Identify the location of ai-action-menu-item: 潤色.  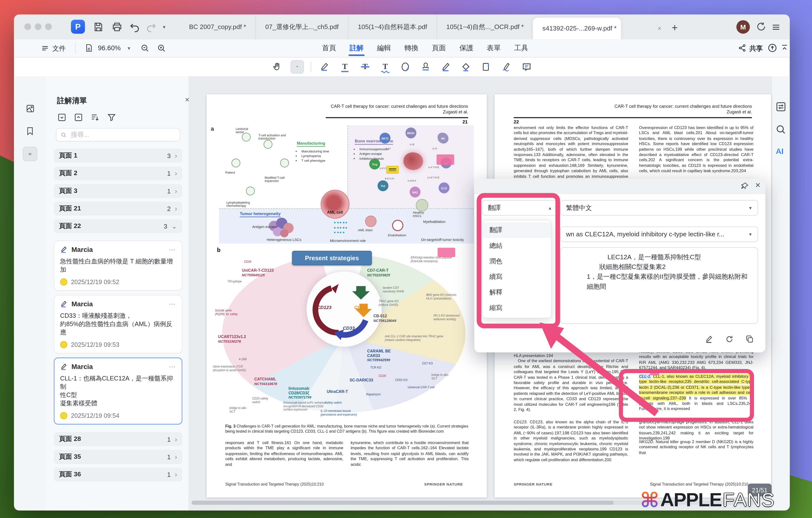
(517, 261).